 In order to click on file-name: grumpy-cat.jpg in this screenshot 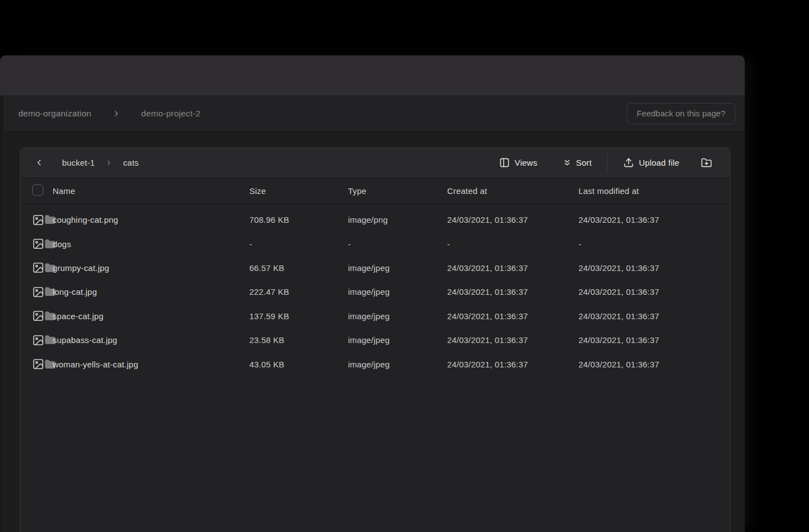, I will do `click(151, 268)`.